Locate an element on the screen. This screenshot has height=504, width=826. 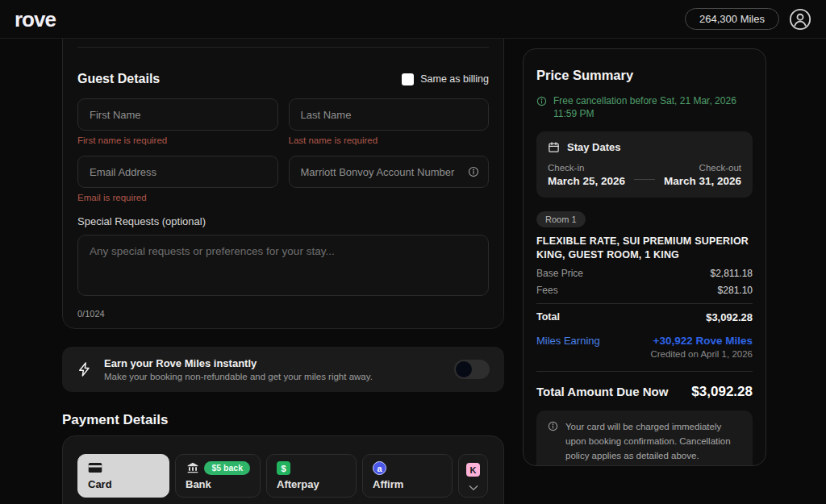
same-as-billing-checkbox: Same as billing is located at coordinates (445, 79).